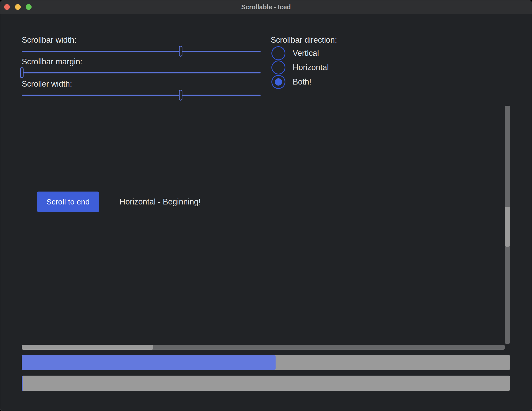 Image resolution: width=532 pixels, height=411 pixels. Describe the element at coordinates (266, 362) in the screenshot. I see `horizontal-progress-bar` at that location.